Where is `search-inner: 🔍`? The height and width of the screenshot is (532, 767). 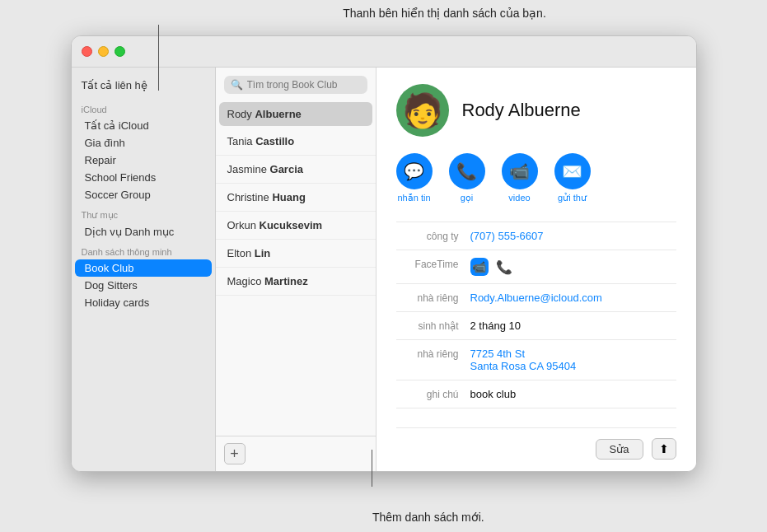 search-inner: 🔍 is located at coordinates (296, 85).